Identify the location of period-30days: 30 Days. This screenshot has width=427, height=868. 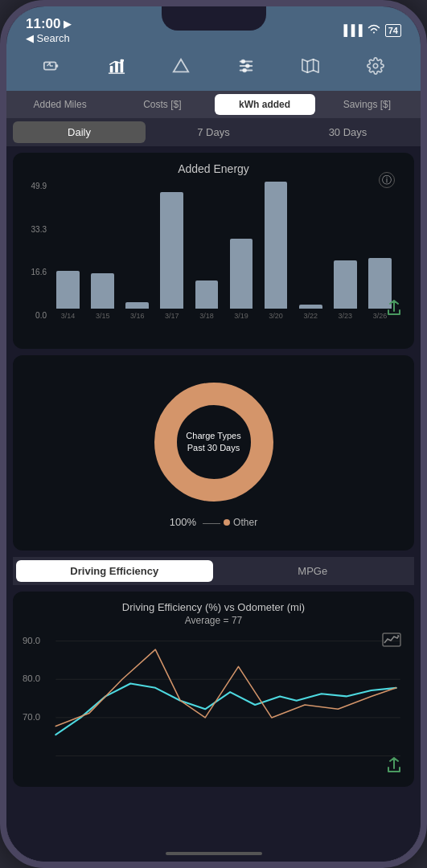
(347, 132).